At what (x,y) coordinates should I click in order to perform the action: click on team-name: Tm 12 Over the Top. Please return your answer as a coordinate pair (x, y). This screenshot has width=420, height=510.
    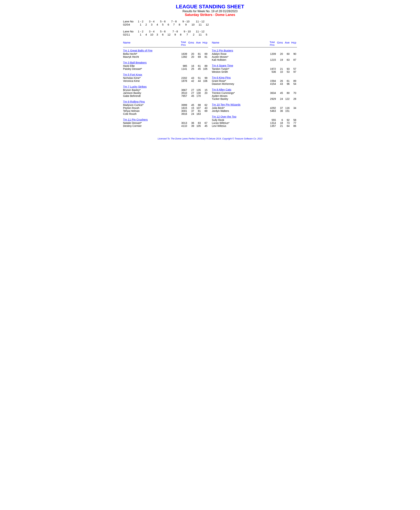
    Looking at the image, I should click on (255, 117).